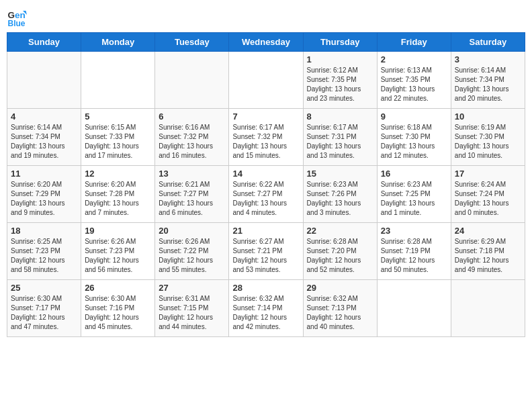  I want to click on day-info: Sunrise: 6:29 AM Sunset: 7:18 PM Dayligh…, so click(488, 256).